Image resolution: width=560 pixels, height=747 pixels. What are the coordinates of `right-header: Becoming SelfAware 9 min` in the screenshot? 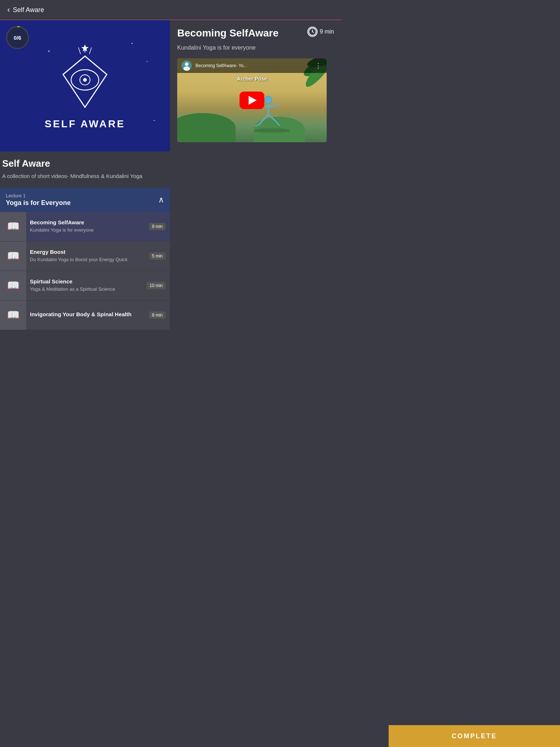 It's located at (256, 33).